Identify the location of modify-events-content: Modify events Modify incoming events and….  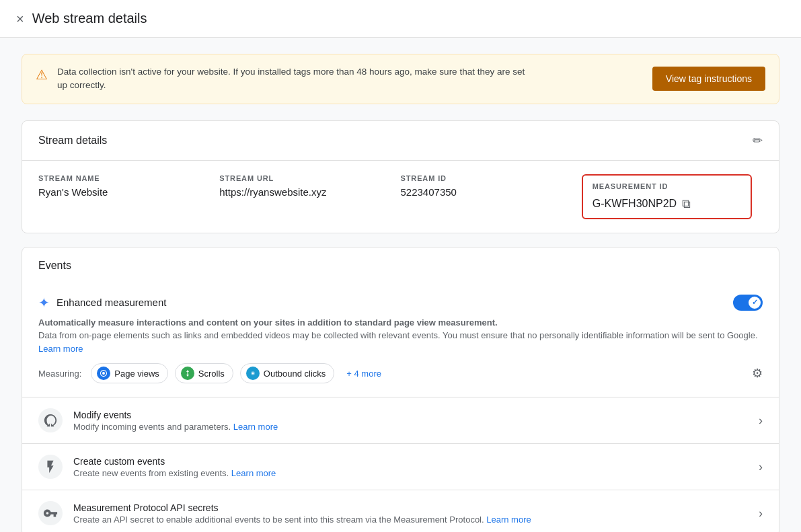
(416, 421).